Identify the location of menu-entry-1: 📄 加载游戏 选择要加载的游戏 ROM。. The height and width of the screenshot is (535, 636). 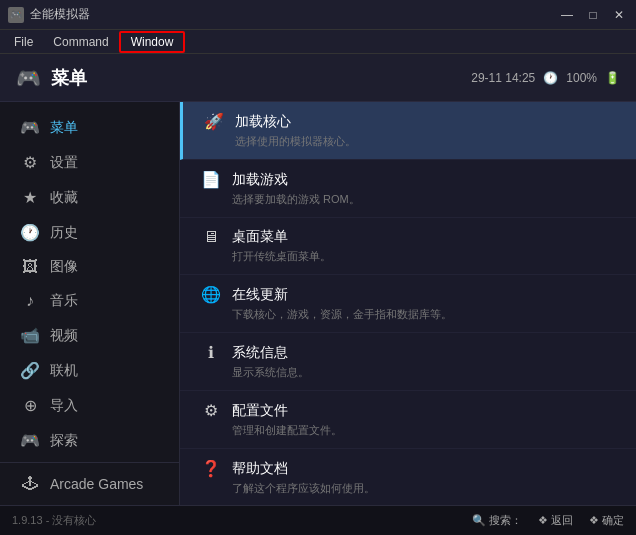
(408, 189).